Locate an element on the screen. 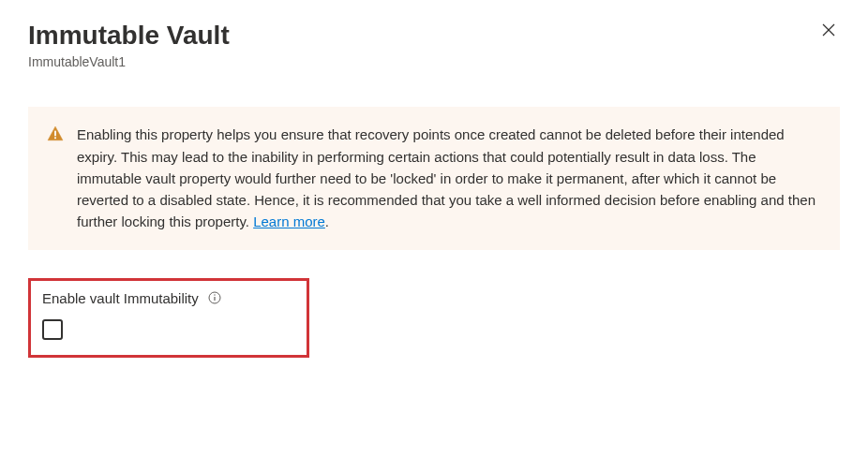 The image size is (868, 471). warning-icon is located at coordinates (55, 136).